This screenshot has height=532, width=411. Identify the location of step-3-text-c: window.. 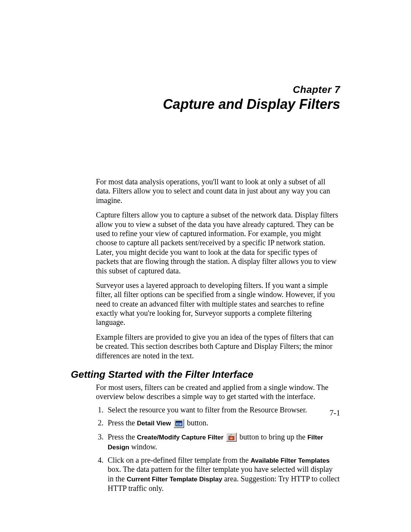
(143, 447).